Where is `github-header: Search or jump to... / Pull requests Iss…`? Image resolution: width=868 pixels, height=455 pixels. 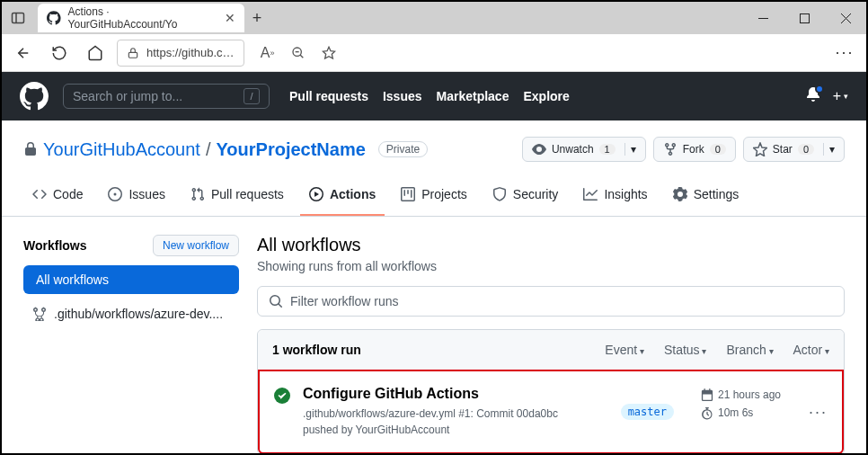 github-header: Search or jump to... / Pull requests Iss… is located at coordinates (434, 96).